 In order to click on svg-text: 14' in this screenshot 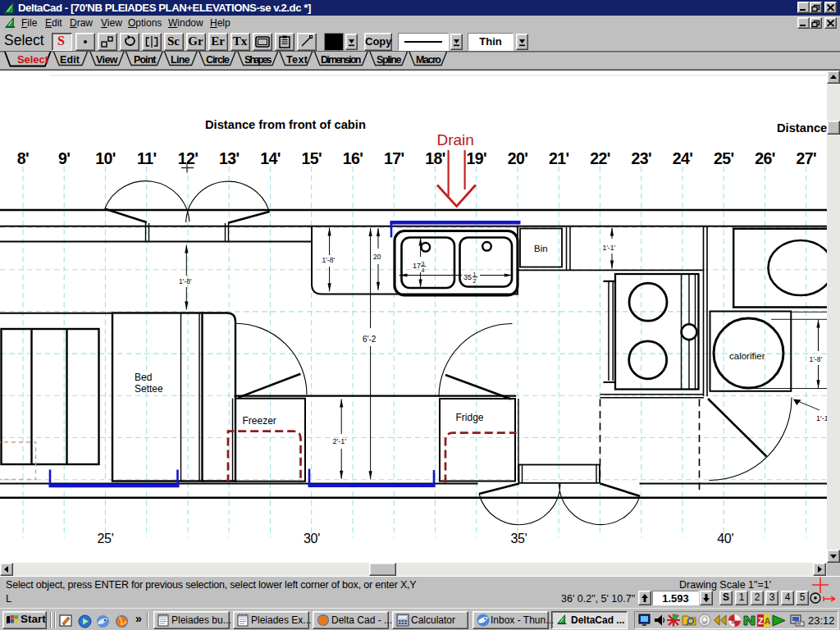, I will do `click(271, 158)`.